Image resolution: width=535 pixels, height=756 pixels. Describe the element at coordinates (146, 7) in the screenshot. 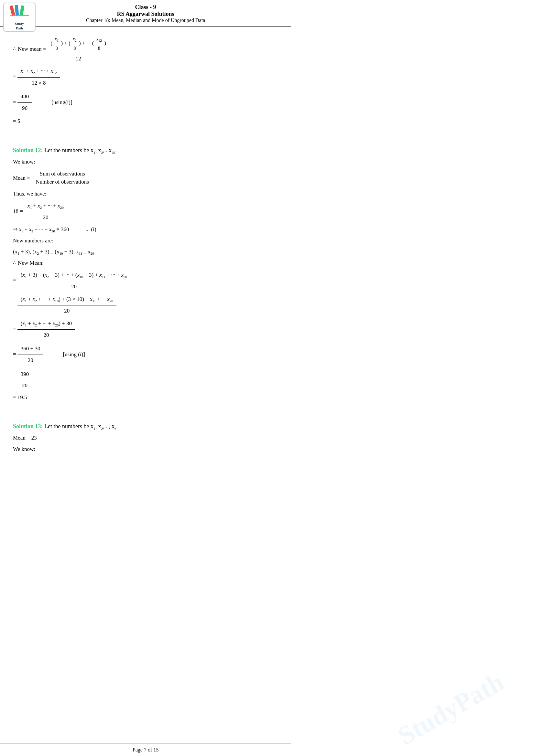

I see `header-class: Class - 9` at that location.